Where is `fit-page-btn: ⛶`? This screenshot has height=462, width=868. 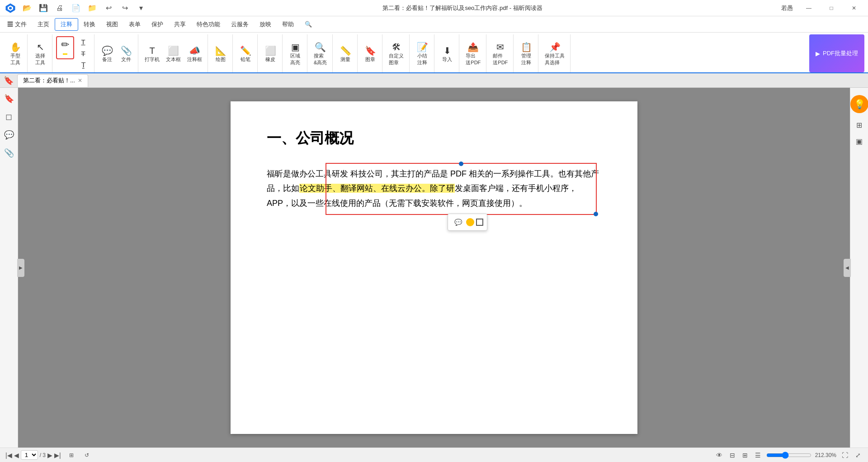 fit-page-btn: ⛶ is located at coordinates (845, 455).